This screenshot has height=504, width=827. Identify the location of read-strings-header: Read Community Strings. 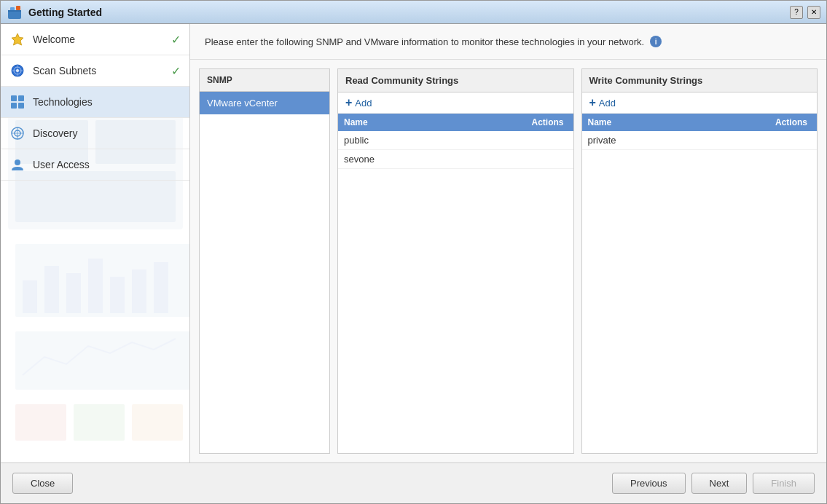
(456, 81).